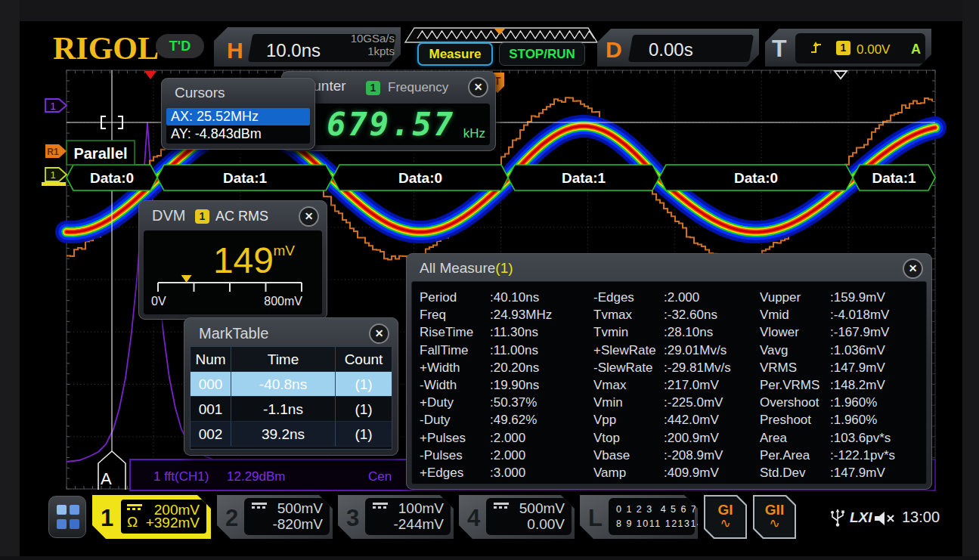  I want to click on gen2-button: GII∿, so click(774, 517).